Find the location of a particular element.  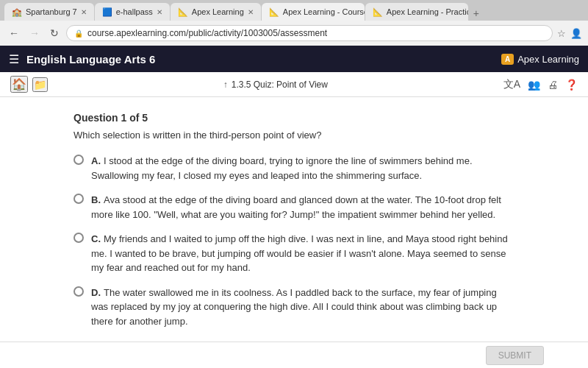

answer-option-c: C.My friends and I waited to jump off th… is located at coordinates (294, 253).